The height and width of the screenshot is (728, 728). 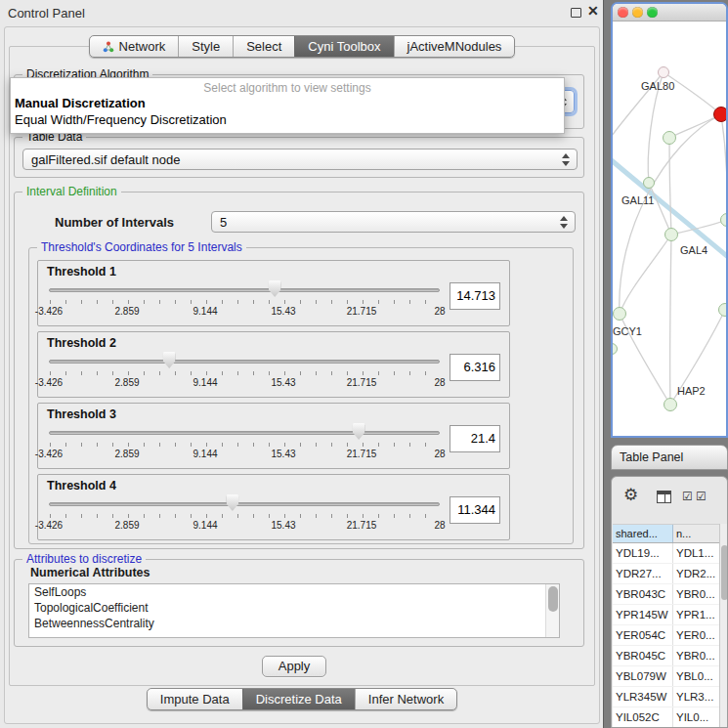 I want to click on tab-infer-network: Infer Network, so click(x=406, y=700).